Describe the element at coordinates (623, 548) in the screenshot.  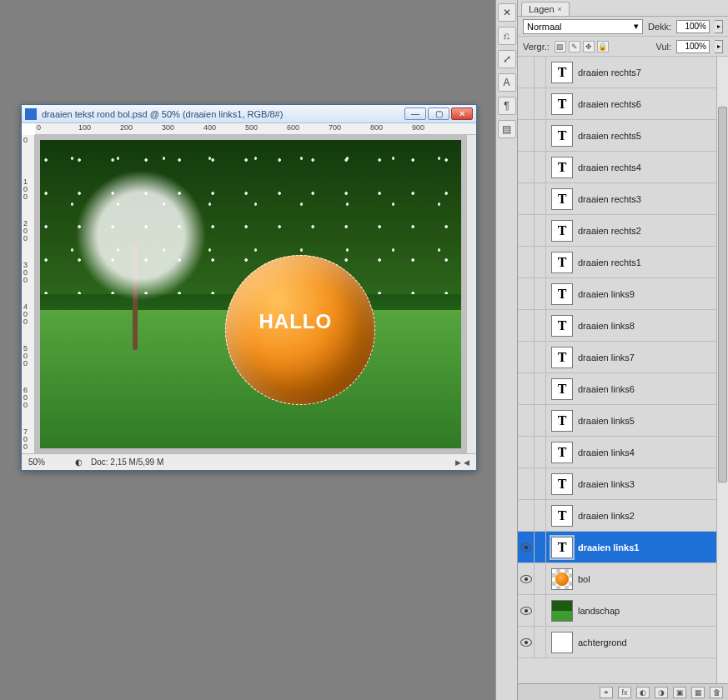
I see `layer-row: Tdraaien links1` at that location.